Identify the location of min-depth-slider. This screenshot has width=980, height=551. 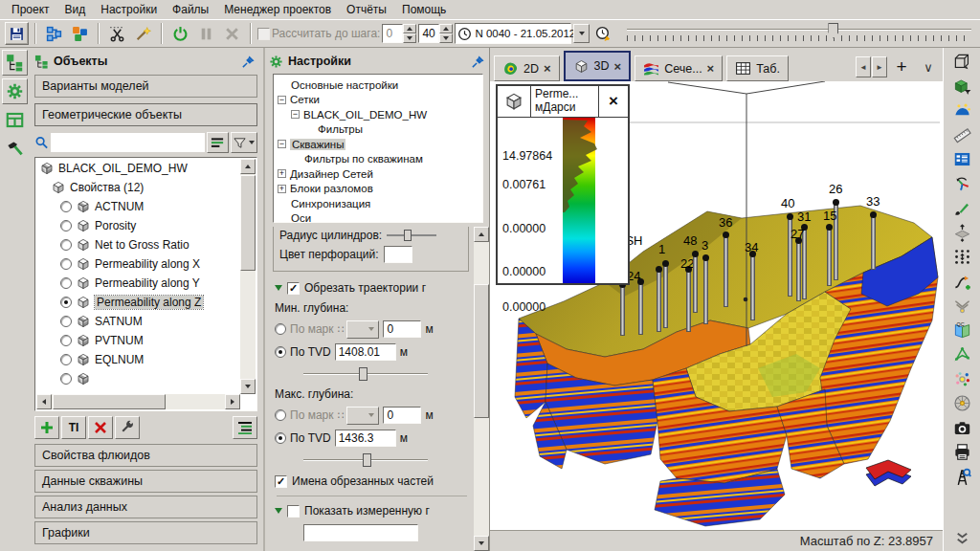
(366, 374).